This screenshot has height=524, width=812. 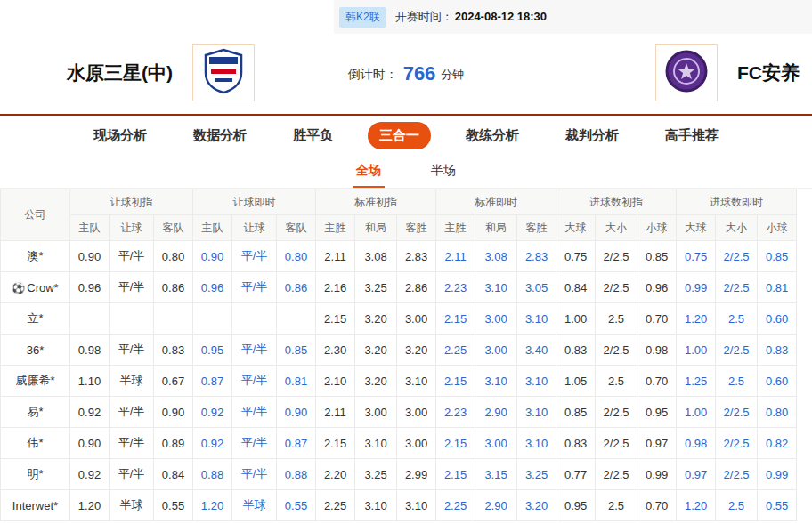 I want to click on odds-cell: 0.92, so click(x=90, y=413).